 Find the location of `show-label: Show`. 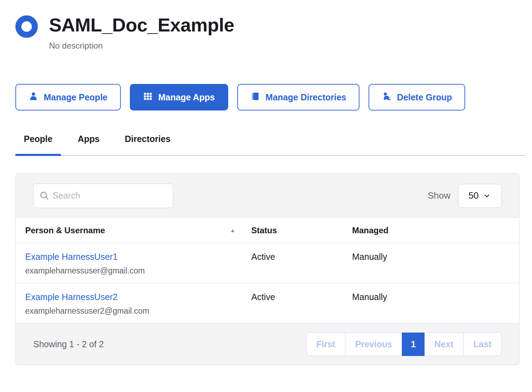

show-label: Show is located at coordinates (439, 196).